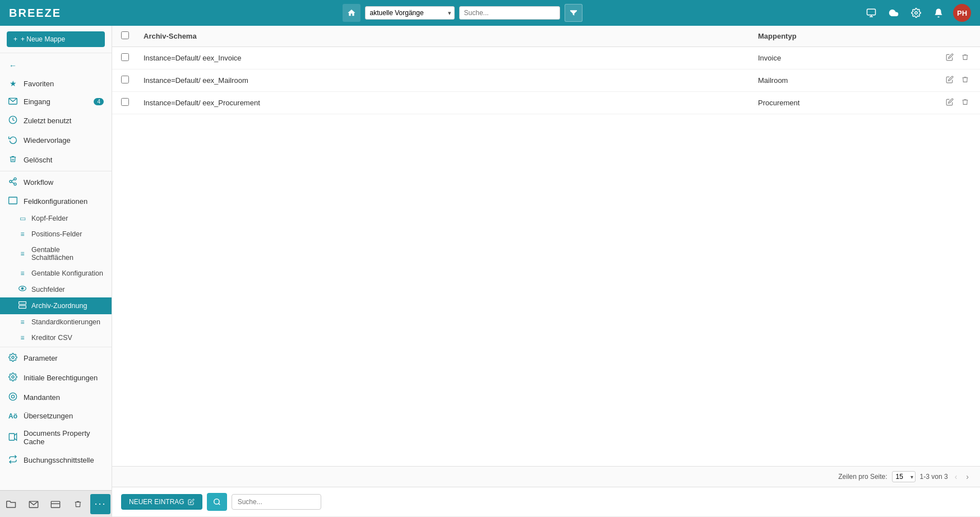 This screenshot has width=980, height=517. Describe the element at coordinates (43, 39) in the screenshot. I see `new-mappe-label: + Neue Mappe` at that location.